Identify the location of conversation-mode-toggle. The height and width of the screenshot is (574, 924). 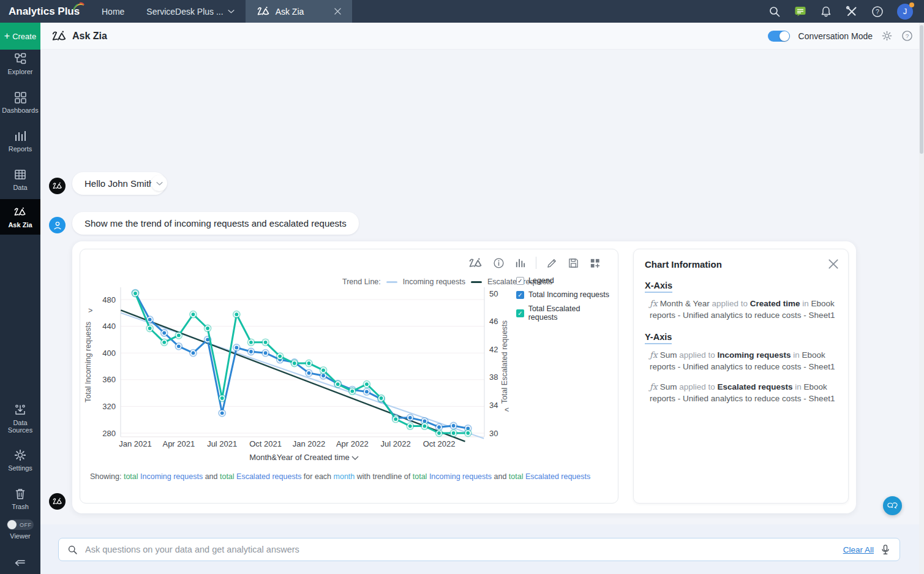
(779, 36).